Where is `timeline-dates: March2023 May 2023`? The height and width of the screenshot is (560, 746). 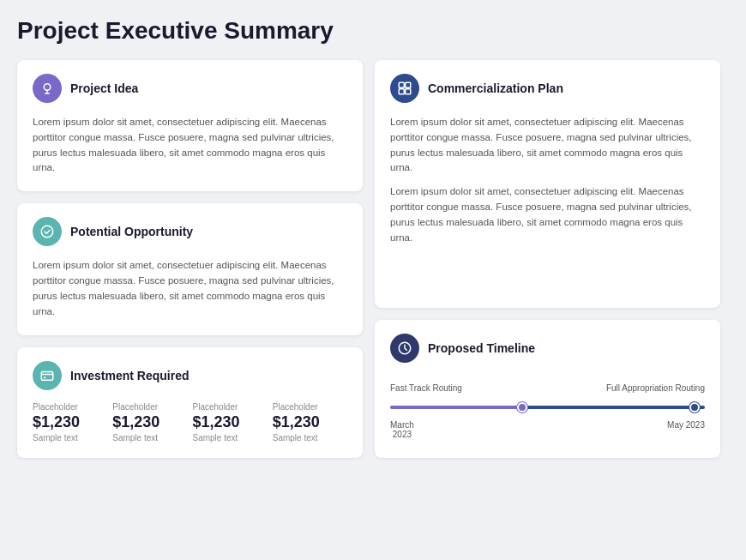 timeline-dates: March2023 May 2023 is located at coordinates (547, 430).